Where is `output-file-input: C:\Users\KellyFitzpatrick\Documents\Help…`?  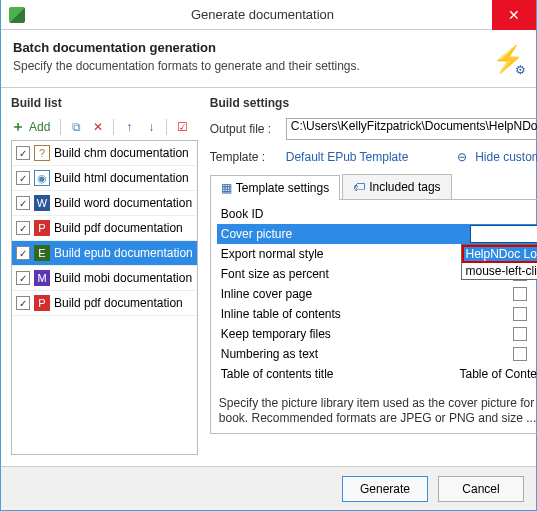
output-file-input: C:\Users\KellyFitzpatrick\Documents\Help… is located at coordinates (412, 129).